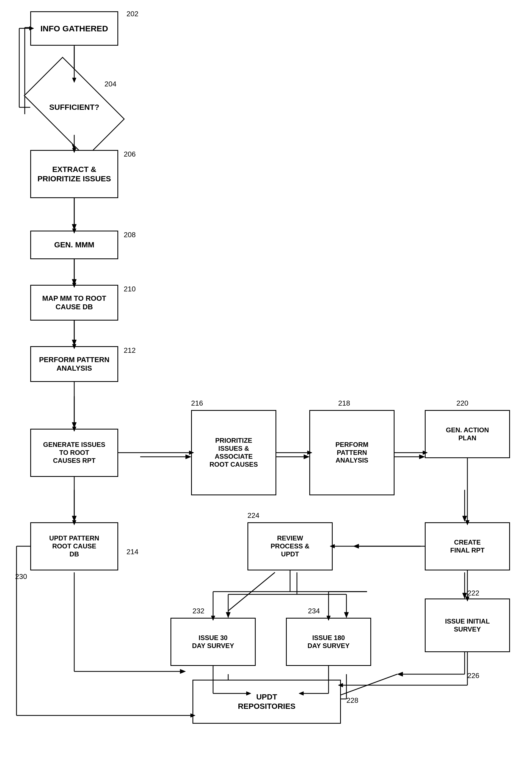  I want to click on ref-204: 204, so click(110, 84).